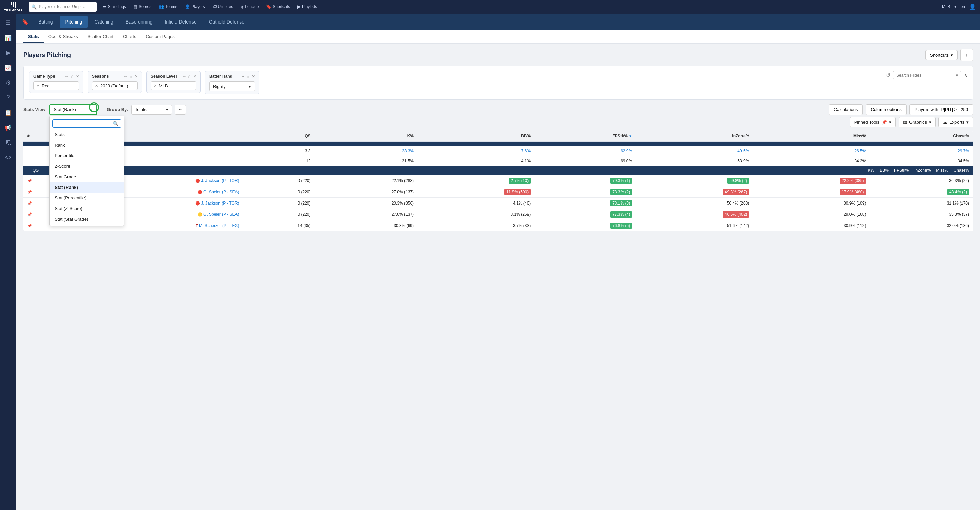 The height and width of the screenshot is (510, 980). What do you see at coordinates (227, 22) in the screenshot?
I see `tab-outfield-defense: Outfield Defense` at bounding box center [227, 22].